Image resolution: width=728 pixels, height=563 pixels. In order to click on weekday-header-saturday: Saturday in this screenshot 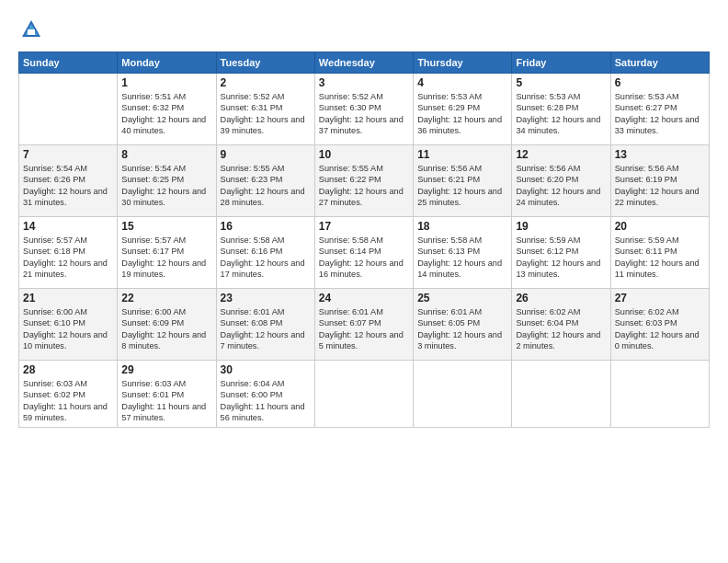, I will do `click(660, 63)`.